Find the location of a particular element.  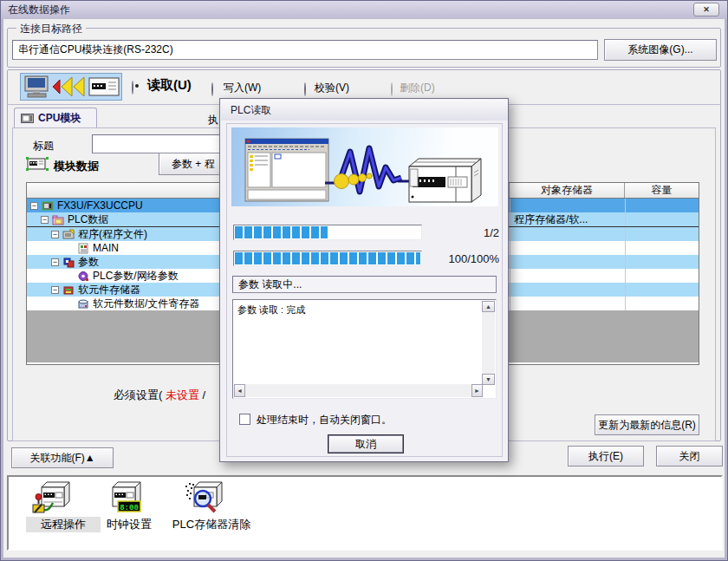

note-suffix: / is located at coordinates (203, 395).